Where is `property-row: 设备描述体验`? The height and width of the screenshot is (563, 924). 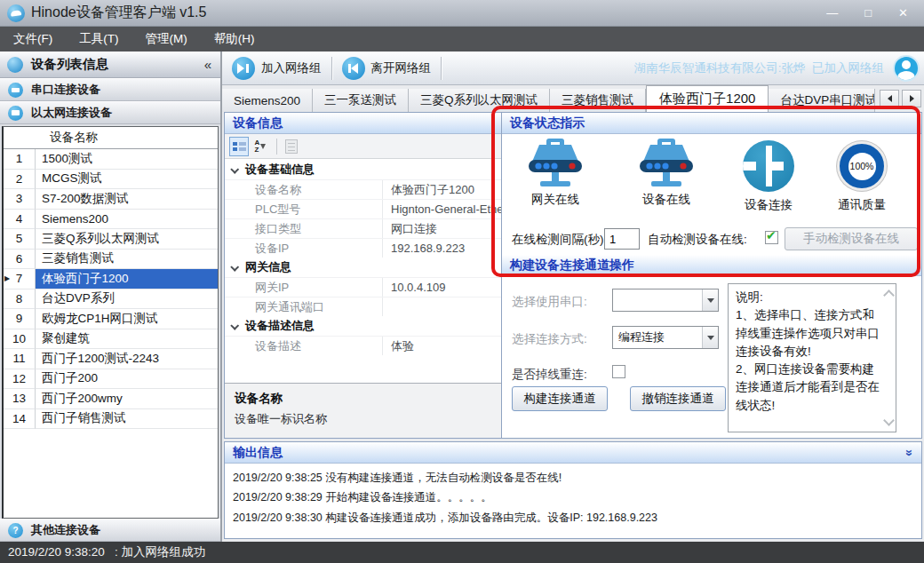
property-row: 设备描述体验 is located at coordinates (362, 345).